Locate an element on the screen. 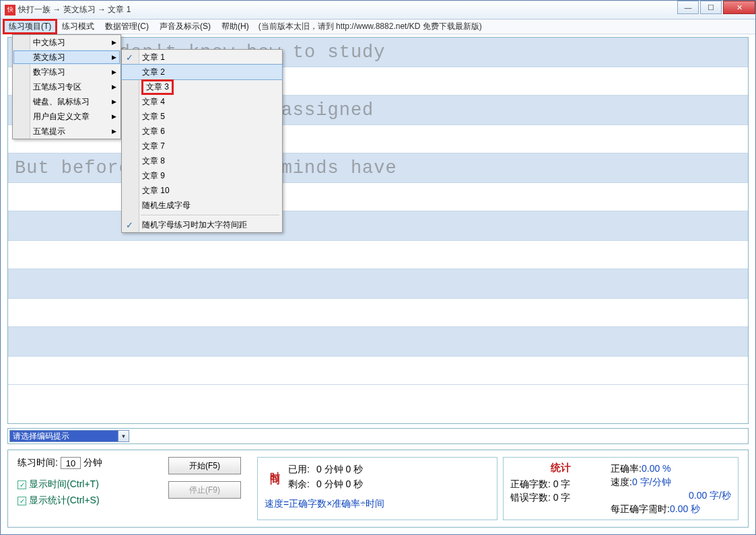 This screenshot has width=756, height=535. submenu-article-6: 文章 6 is located at coordinates (202, 131).